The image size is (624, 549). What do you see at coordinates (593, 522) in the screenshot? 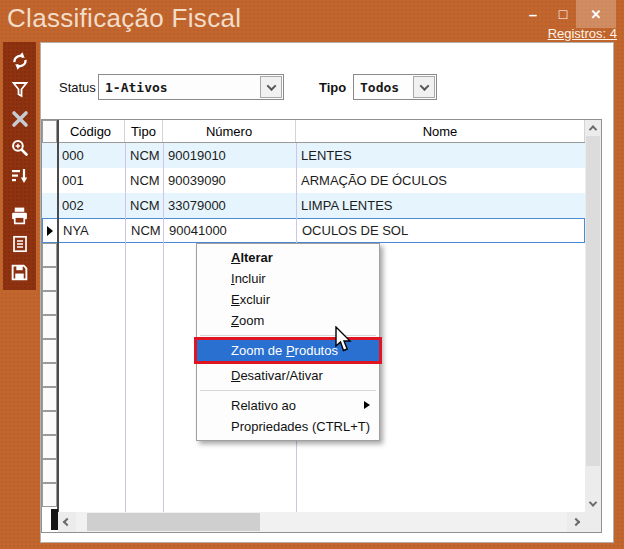
I see `scrollbar-corner` at bounding box center [593, 522].